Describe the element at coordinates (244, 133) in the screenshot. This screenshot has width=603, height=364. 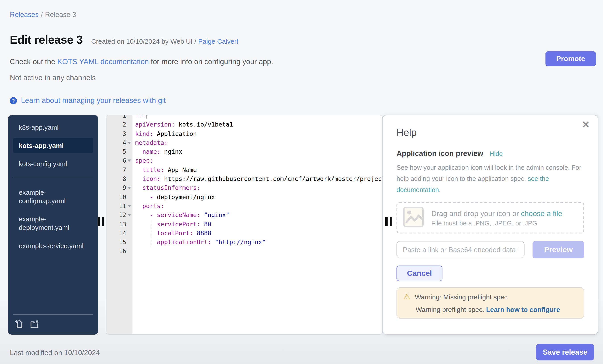
I see `code-line: 3kind: Application` at that location.